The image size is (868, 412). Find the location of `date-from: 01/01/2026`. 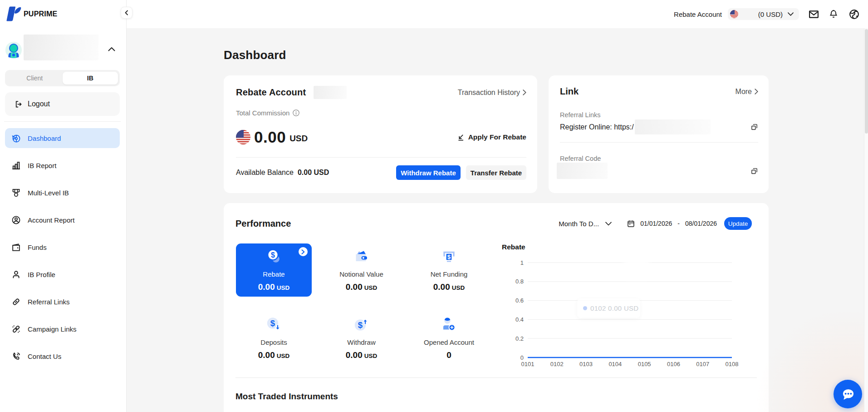

date-from: 01/01/2026 is located at coordinates (656, 223).